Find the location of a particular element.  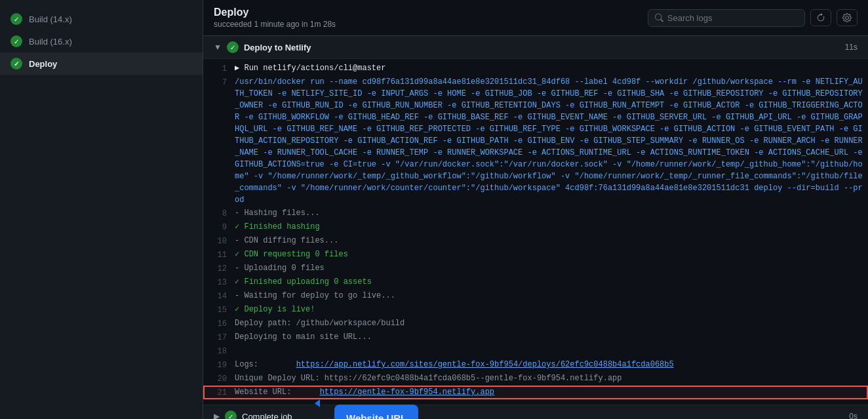

log-line: 8 - Hashing files... is located at coordinates (536, 214).